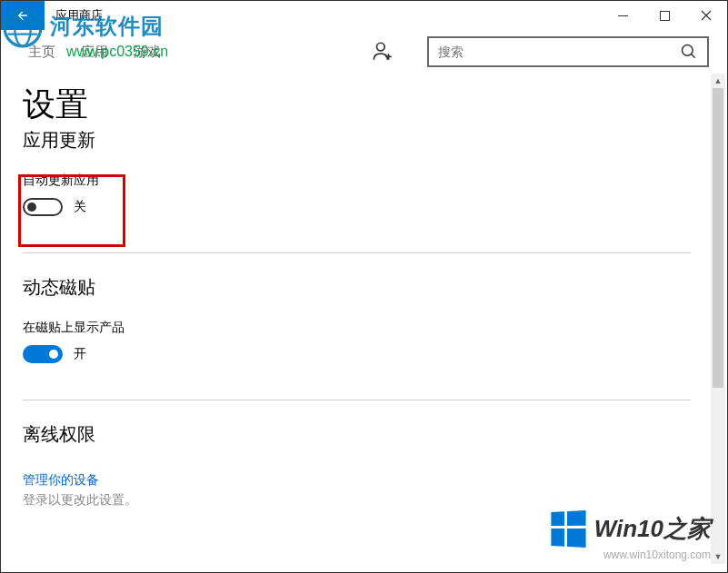  Describe the element at coordinates (665, 16) in the screenshot. I see `maximize-icon` at that location.